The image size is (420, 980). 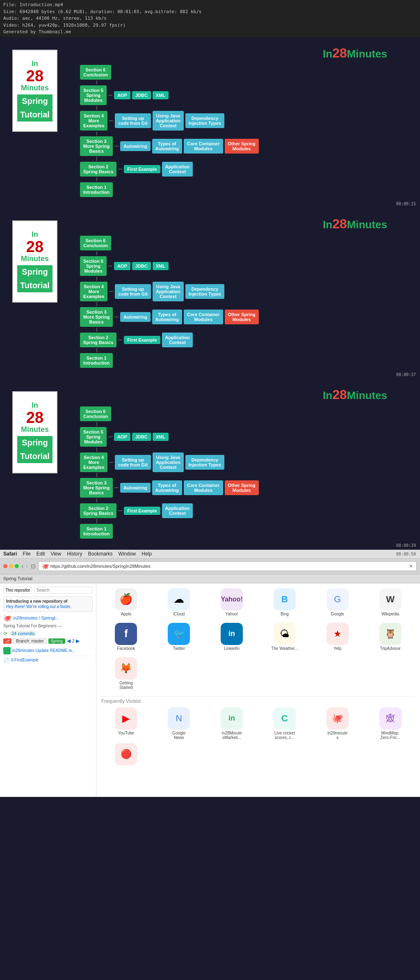 What do you see at coordinates (96, 317) in the screenshot?
I see `s3-2: Section 3More SpringBasics` at bounding box center [96, 317].